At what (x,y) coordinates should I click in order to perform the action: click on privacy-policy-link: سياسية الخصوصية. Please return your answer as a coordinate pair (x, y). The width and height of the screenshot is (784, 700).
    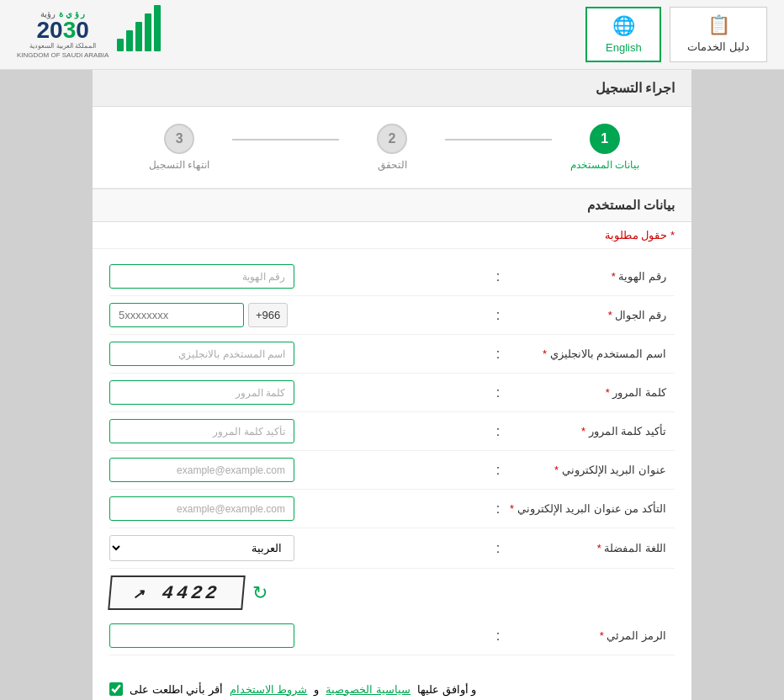
    Looking at the image, I should click on (368, 690).